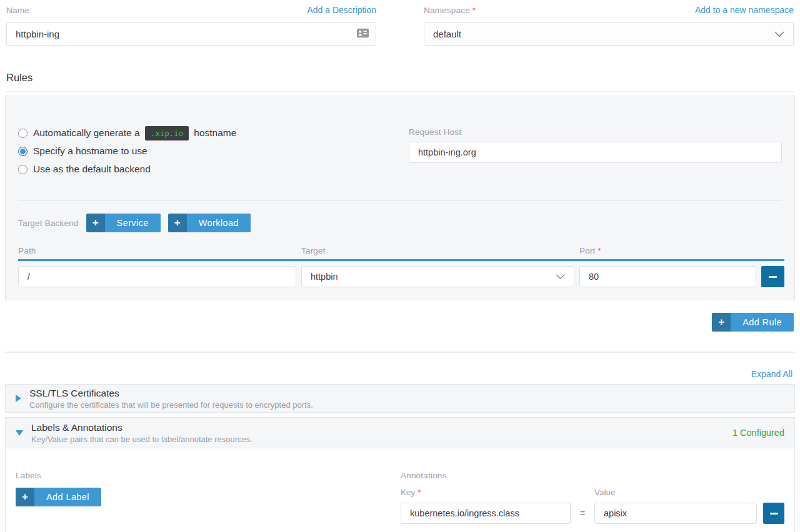 This screenshot has height=532, width=800. What do you see at coordinates (382, 428) in the screenshot?
I see `labels-accordion-title: Labels & Annotations` at bounding box center [382, 428].